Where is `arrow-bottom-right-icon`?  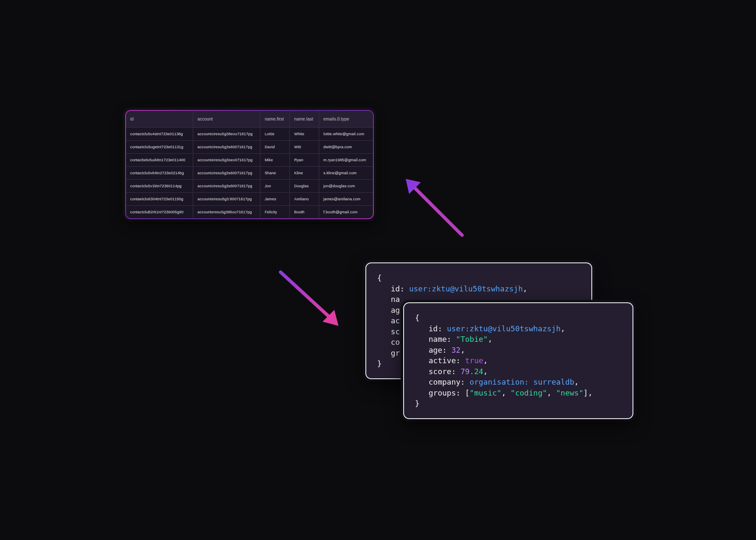
arrow-bottom-right-icon is located at coordinates (309, 298).